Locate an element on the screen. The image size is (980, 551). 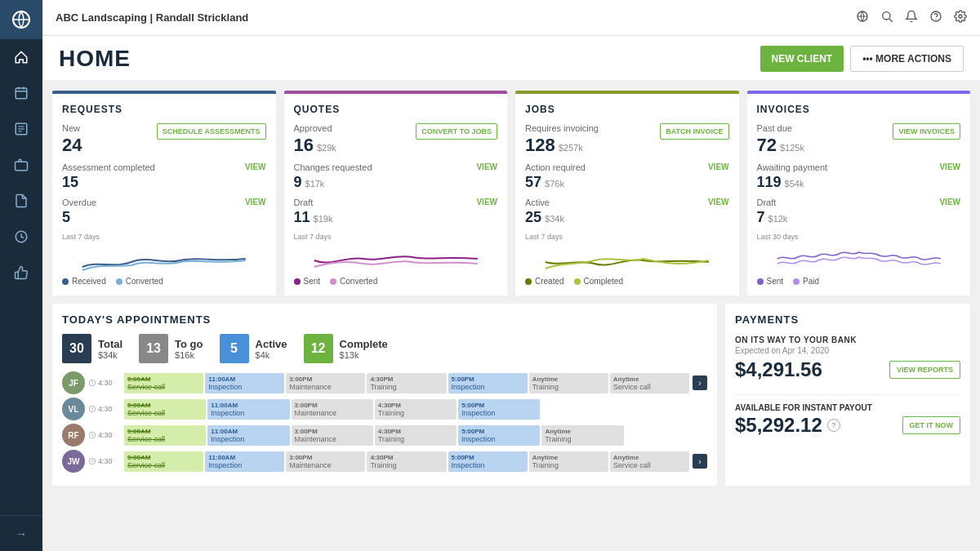
view-invoices-button: VIEW INVOICES is located at coordinates (926, 131).